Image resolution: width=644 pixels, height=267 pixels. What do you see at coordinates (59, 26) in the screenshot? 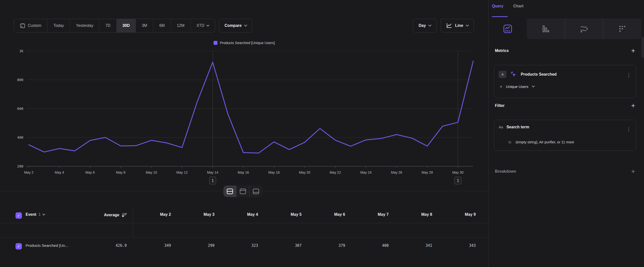
I see `range-today: Today` at bounding box center [59, 26].